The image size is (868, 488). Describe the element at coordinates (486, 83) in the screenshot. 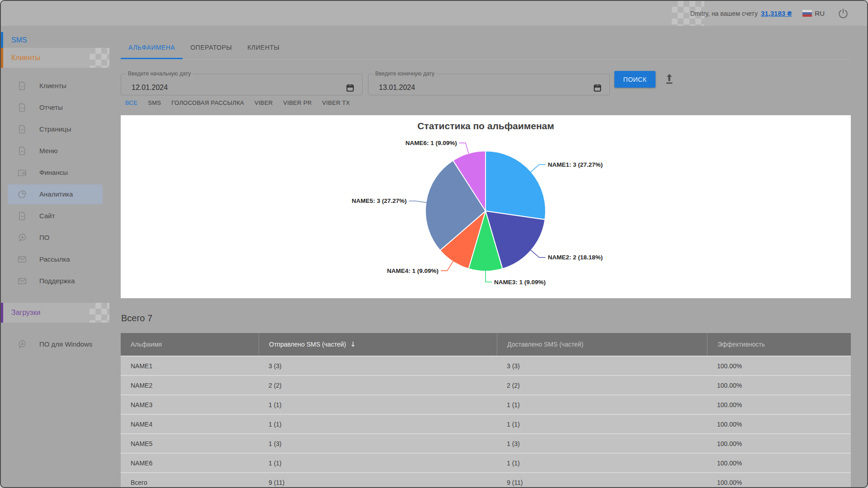

I see `filter-row: Введите начальную дату 12.01.2024 Введит…` at that location.